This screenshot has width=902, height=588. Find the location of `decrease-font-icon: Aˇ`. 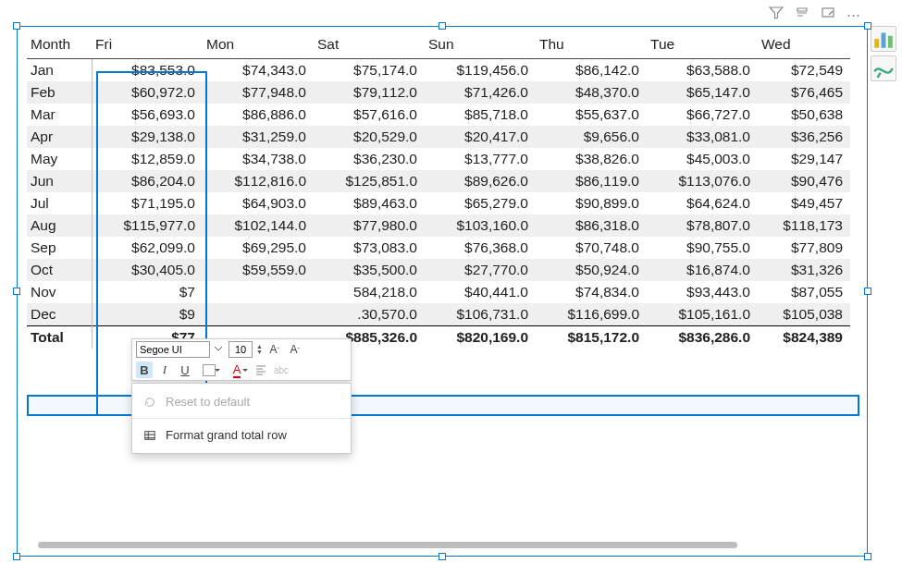

decrease-font-icon: Aˇ is located at coordinates (295, 349).